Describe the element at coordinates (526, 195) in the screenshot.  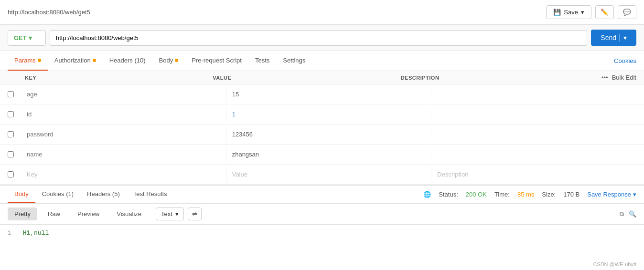
I see `time-value: 85 ms` at that location.